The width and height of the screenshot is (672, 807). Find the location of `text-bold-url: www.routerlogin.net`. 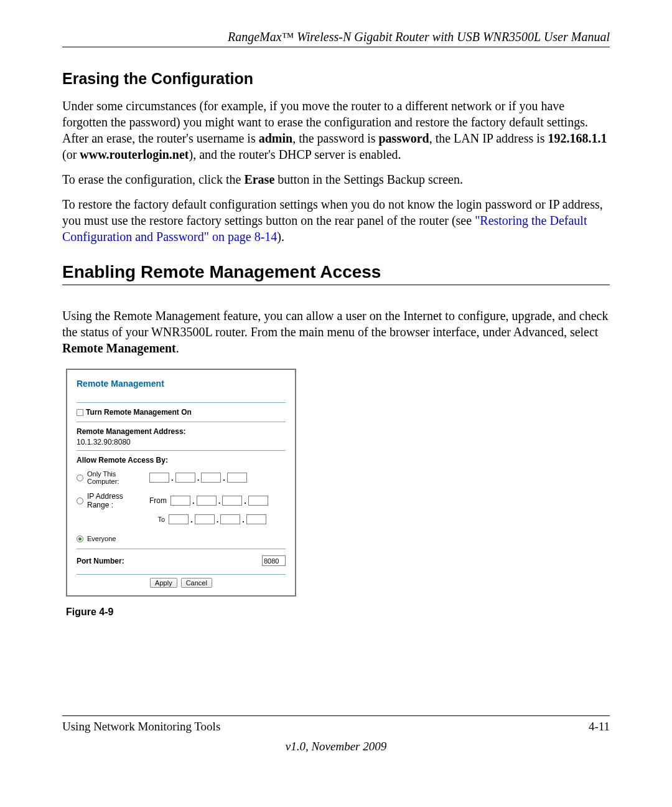

text-bold-url: www.routerlogin.net is located at coordinates (134, 154).